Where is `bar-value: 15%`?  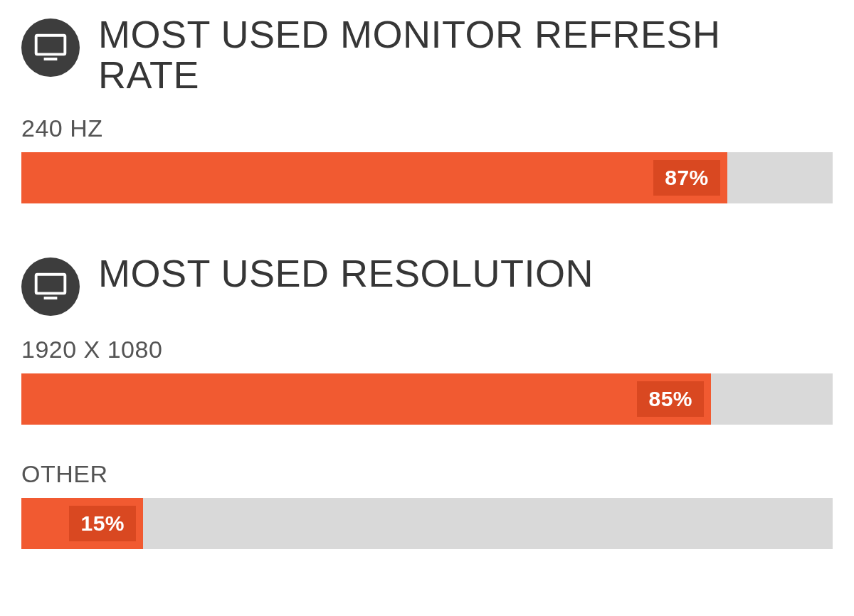
bar-value: 15% is located at coordinates (102, 524).